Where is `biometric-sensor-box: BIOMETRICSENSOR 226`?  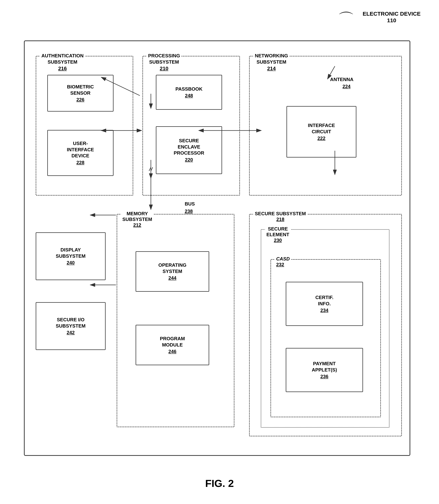 biometric-sensor-box: BIOMETRICSENSOR 226 is located at coordinates (80, 93).